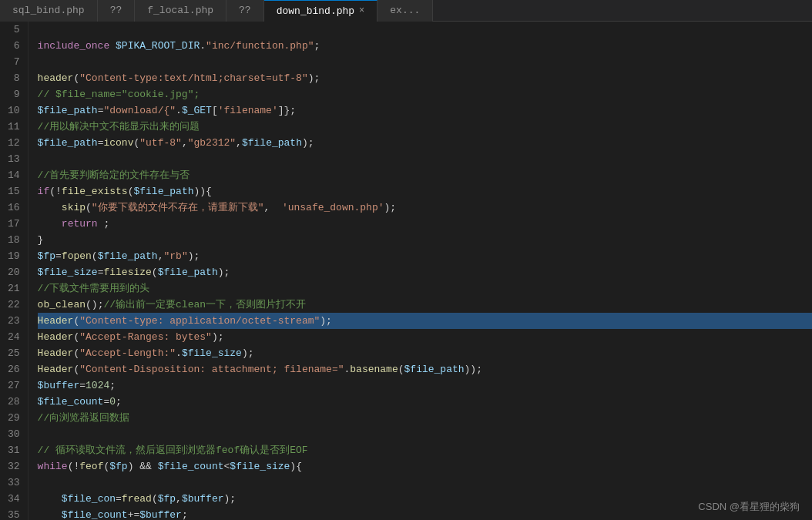  What do you see at coordinates (425, 223) in the screenshot?
I see `code-line-17: return ;` at bounding box center [425, 223].